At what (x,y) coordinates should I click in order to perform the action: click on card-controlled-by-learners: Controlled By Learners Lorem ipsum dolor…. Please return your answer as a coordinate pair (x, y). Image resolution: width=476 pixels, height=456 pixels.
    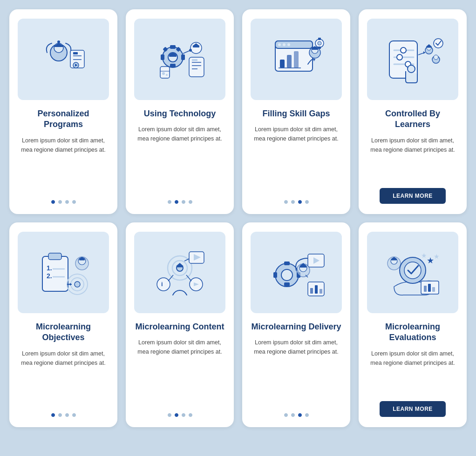
    Looking at the image, I should click on (413, 112).